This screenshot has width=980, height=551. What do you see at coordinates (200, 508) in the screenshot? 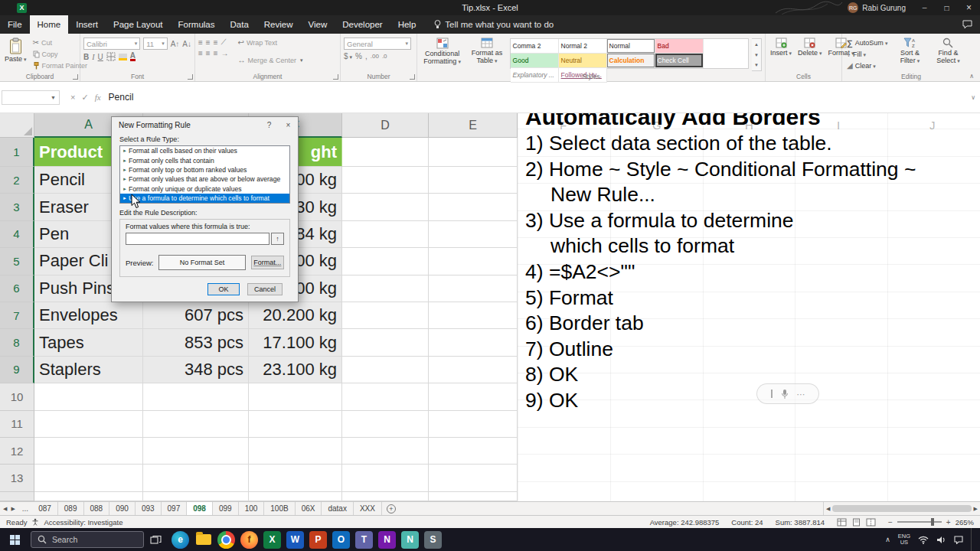
I see `sheet-tab-098-active: 098` at bounding box center [200, 508].